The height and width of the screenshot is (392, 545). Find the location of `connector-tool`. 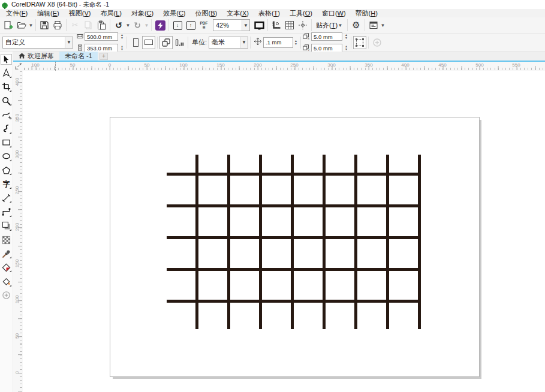

connector-tool is located at coordinates (6, 212).